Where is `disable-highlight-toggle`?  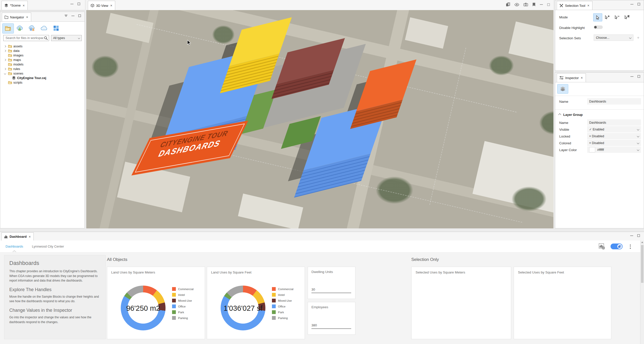
disable-highlight-toggle is located at coordinates (598, 27).